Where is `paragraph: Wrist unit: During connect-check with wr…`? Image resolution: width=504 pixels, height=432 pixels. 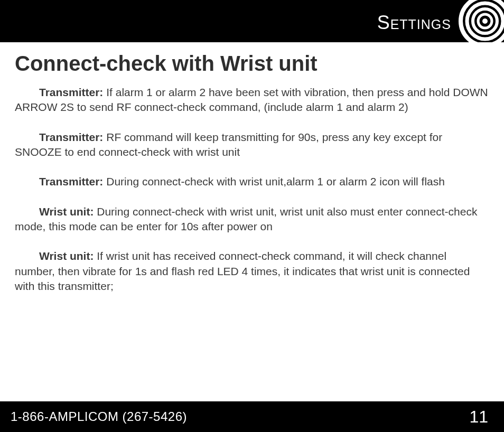
paragraph: Wrist unit: During connect-check with wr… is located at coordinates (252, 220).